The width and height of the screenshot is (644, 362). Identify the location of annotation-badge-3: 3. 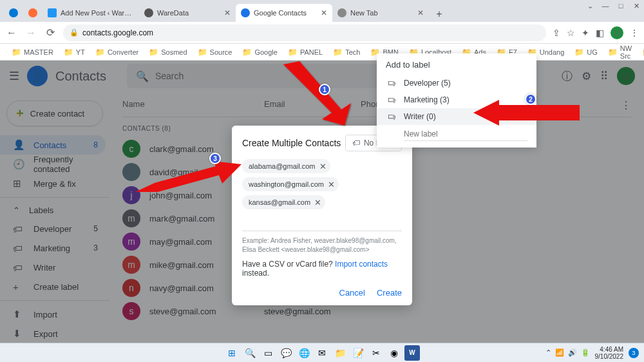
(215, 158).